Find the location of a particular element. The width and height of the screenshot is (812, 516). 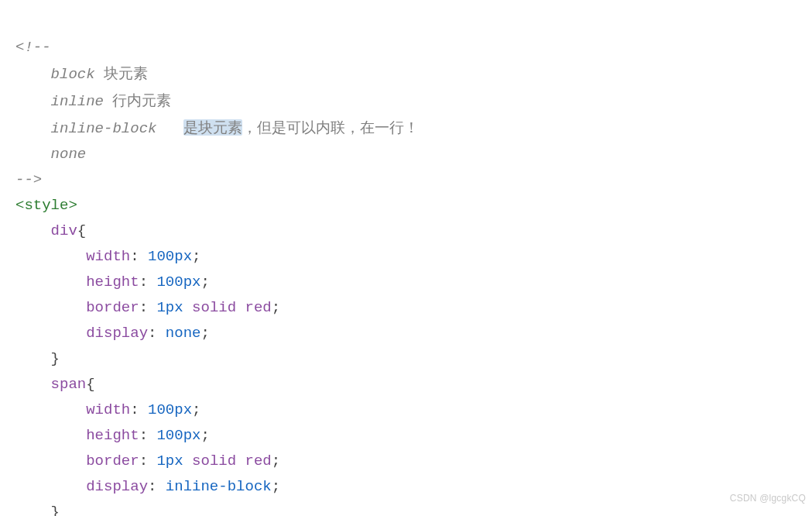

comment-close: --> is located at coordinates (29, 180).